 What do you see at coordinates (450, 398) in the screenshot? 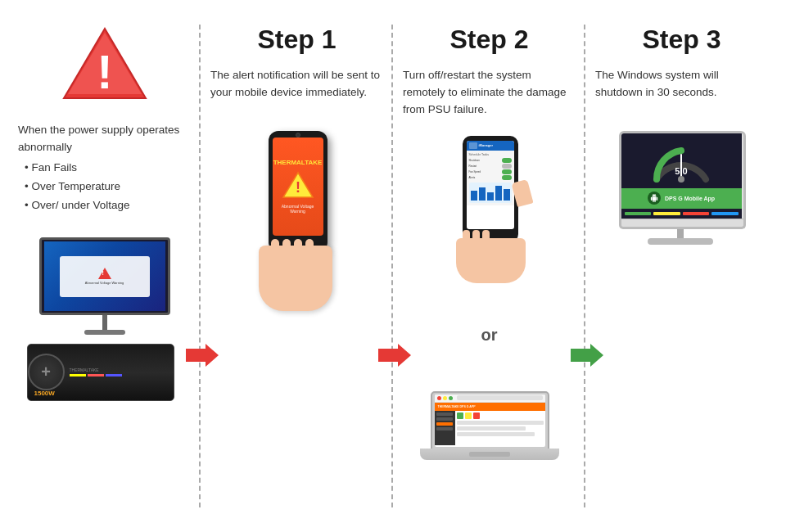
I see `browser-max` at bounding box center [450, 398].